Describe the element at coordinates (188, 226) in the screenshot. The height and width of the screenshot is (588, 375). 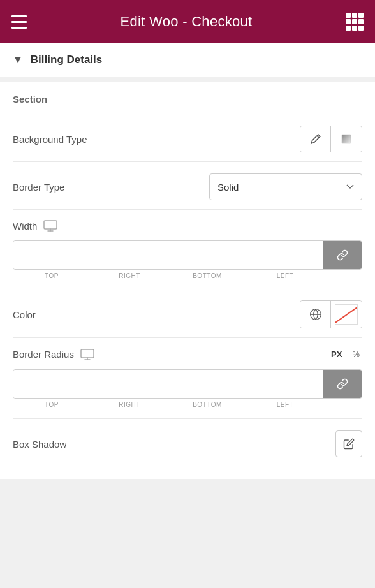
I see `width-header: Width` at that location.